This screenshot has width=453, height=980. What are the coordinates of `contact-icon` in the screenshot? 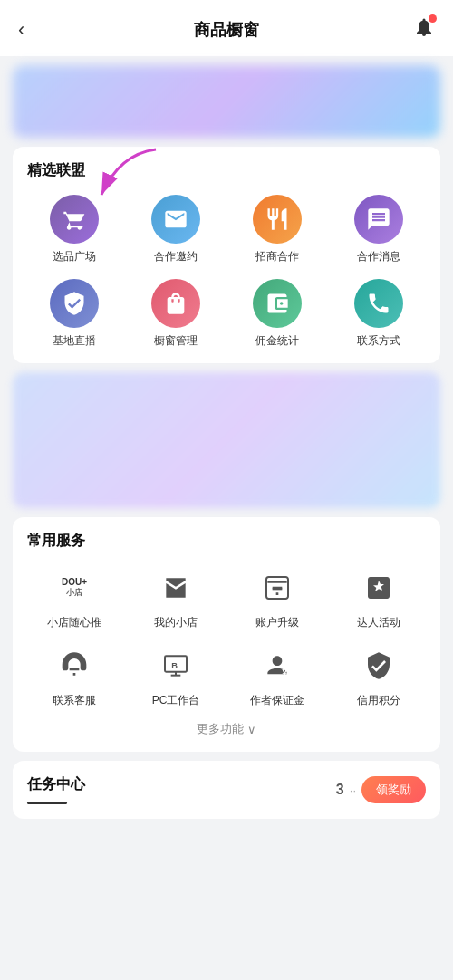 It's located at (379, 303).